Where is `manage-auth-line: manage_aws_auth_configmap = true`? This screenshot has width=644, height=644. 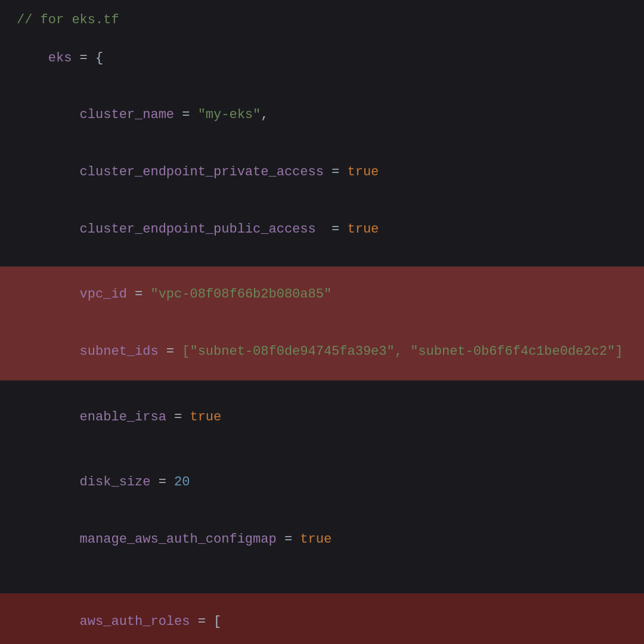 manage-auth-line: manage_aws_auth_configmap = true is located at coordinates (322, 540).